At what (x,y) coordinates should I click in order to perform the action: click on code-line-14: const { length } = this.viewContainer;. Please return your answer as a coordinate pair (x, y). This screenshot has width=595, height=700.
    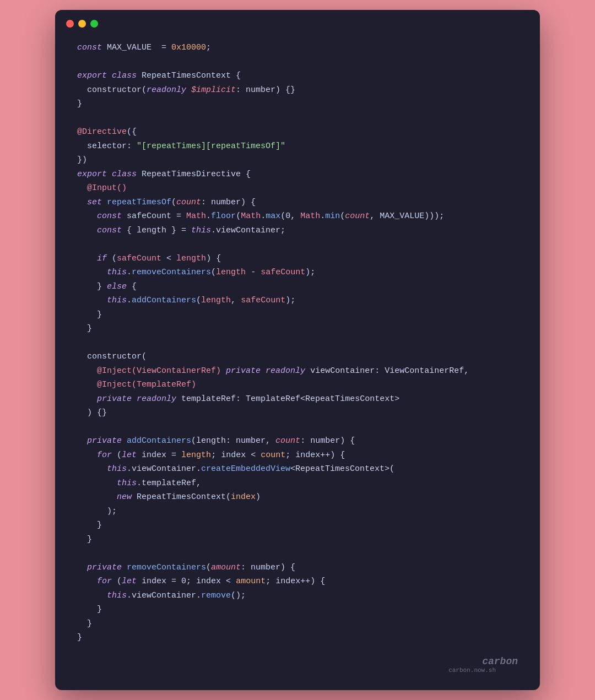
    Looking at the image, I should click on (298, 231).